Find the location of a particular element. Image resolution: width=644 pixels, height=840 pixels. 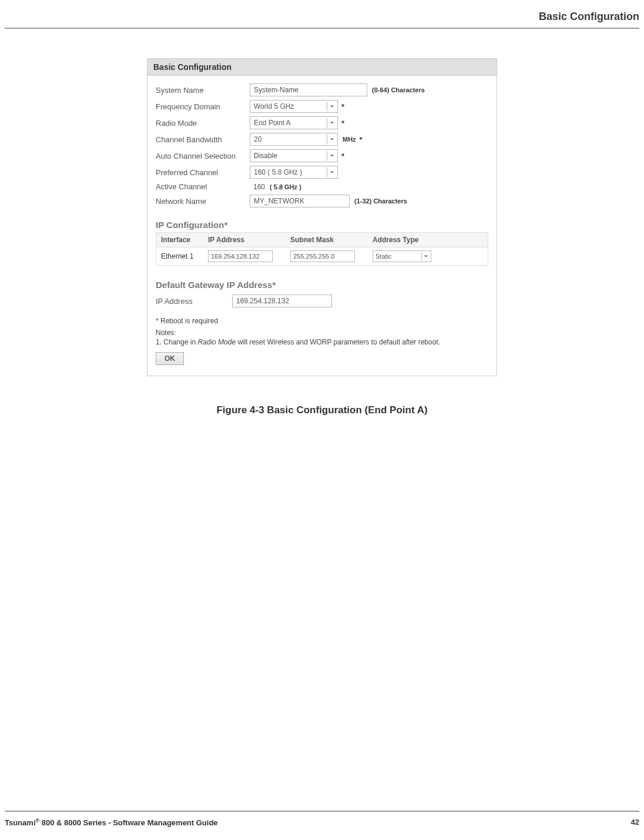

ip-config-header: Interface IP Address Subnet Mask Address… is located at coordinates (322, 240).